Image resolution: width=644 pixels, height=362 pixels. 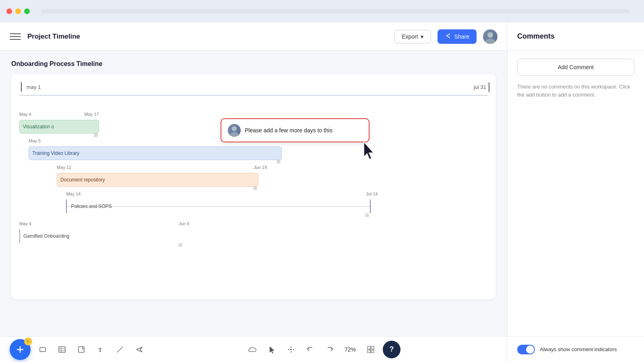 What do you see at coordinates (252, 350) in the screenshot?
I see `cloud-save-button` at bounding box center [252, 350].